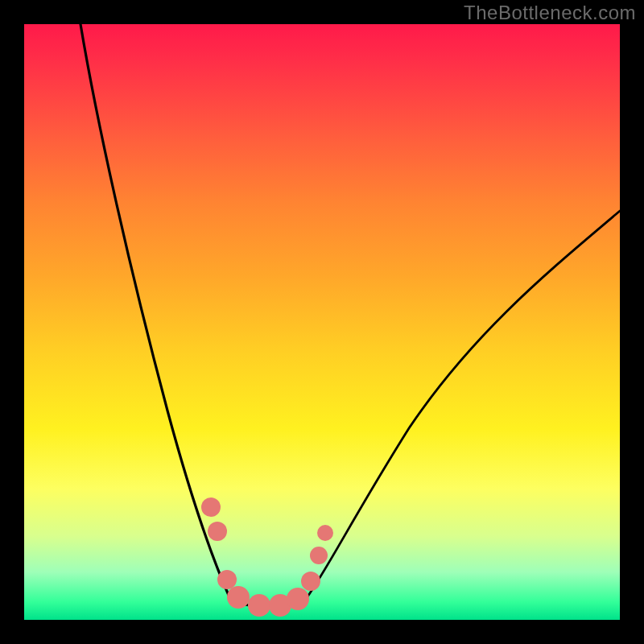 Image resolution: width=644 pixels, height=644 pixels. I want to click on watermark-text: TheBottleneck.com, so click(550, 13).